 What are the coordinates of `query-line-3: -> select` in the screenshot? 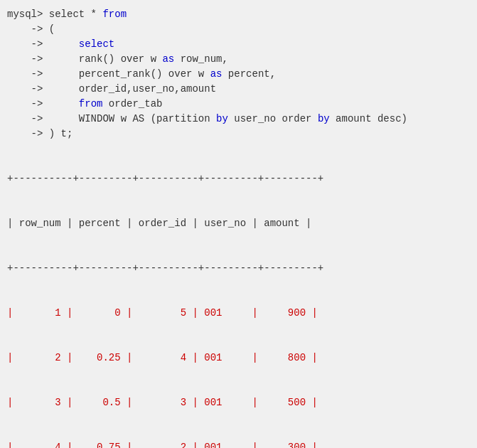 It's located at (239, 44).